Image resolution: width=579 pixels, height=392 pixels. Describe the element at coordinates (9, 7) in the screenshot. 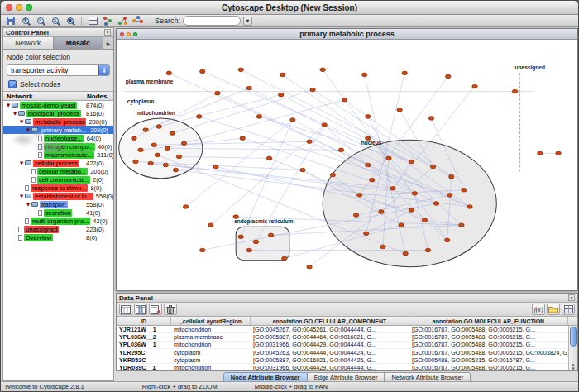

I see `close-window-button` at that location.